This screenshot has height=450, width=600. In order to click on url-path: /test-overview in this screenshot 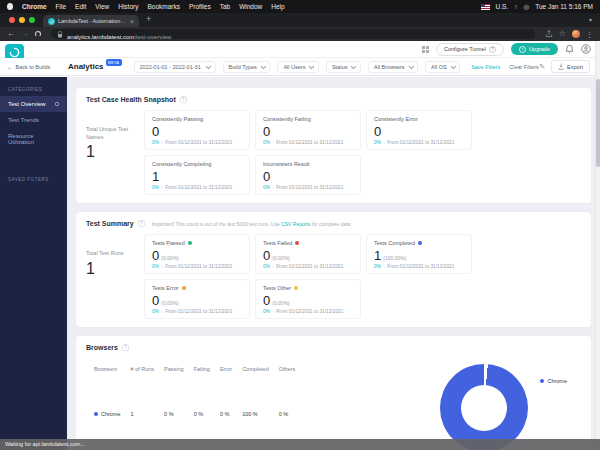, I will do `click(152, 37)`.